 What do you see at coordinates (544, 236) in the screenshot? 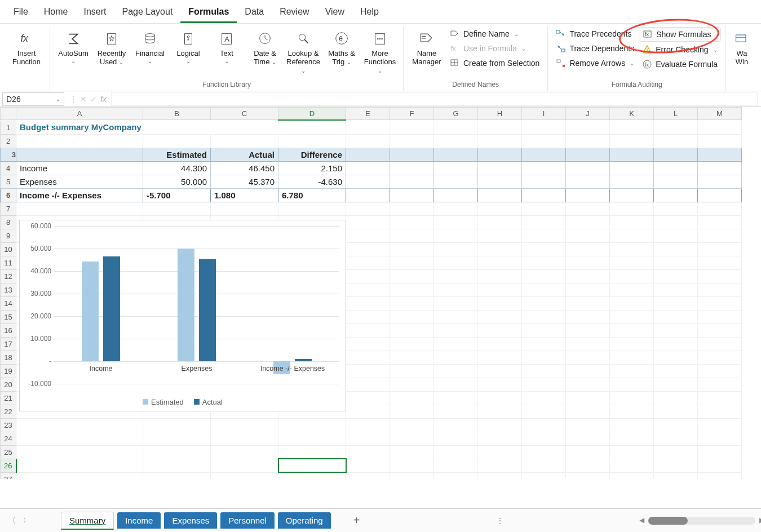
I see `cell-I9` at bounding box center [544, 236].